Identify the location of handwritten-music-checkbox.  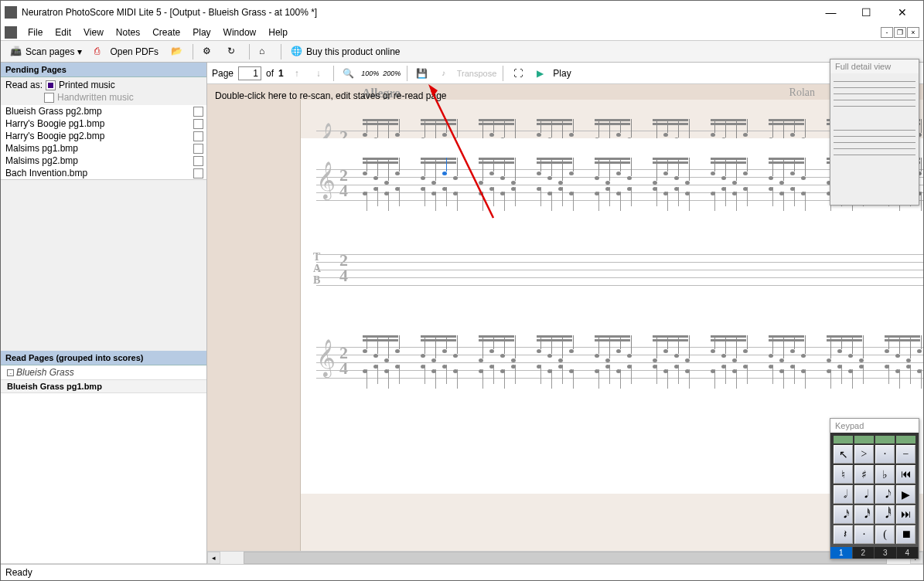
(49, 97).